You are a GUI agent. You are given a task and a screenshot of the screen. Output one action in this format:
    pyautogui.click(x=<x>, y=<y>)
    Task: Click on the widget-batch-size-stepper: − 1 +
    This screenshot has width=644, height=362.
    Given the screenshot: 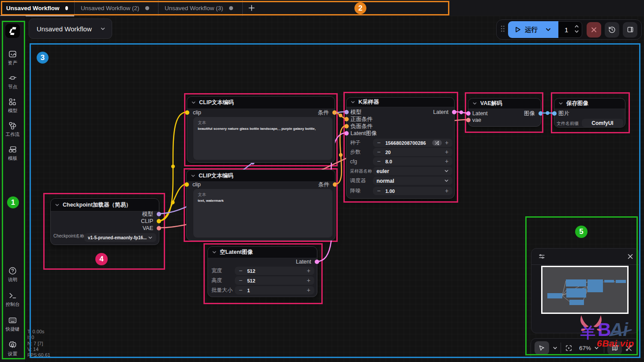 What is the action you would take?
    pyautogui.click(x=275, y=290)
    